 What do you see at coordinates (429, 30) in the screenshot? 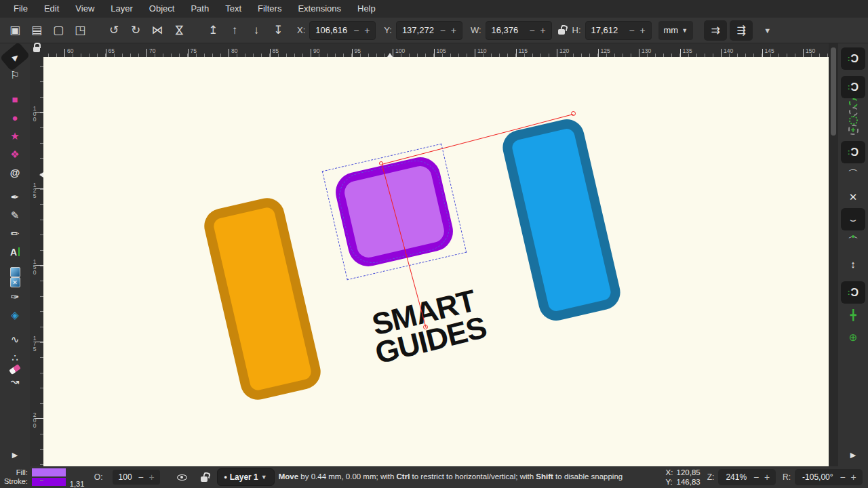
I see `y-field: 137,272 − +` at bounding box center [429, 30].